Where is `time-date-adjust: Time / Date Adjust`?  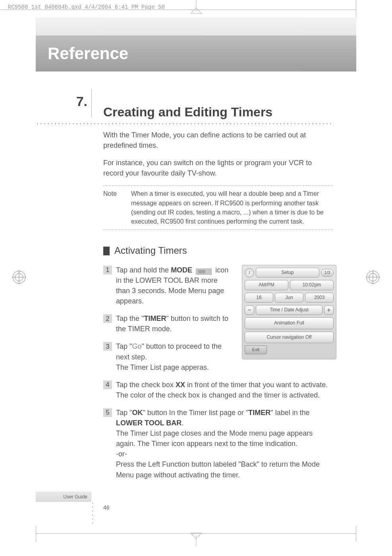 time-date-adjust: Time / Date Adjust is located at coordinates (289, 310).